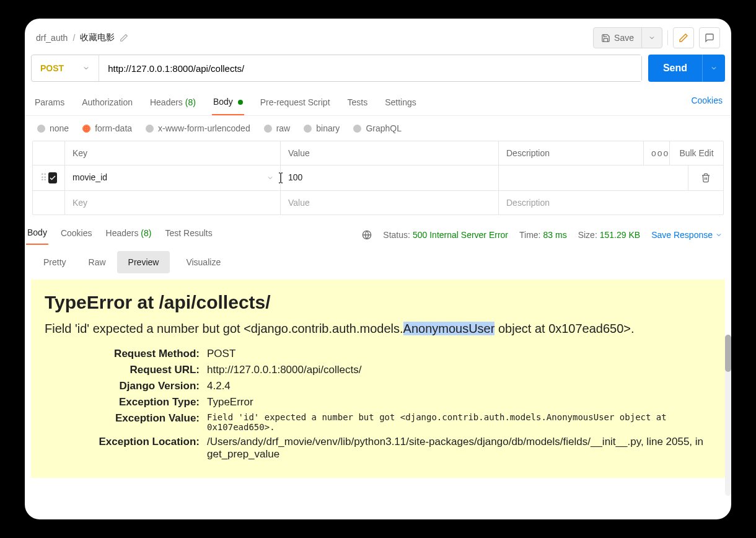 The height and width of the screenshot is (538, 756). I want to click on tab-prerequest: Pre-request Script, so click(295, 104).